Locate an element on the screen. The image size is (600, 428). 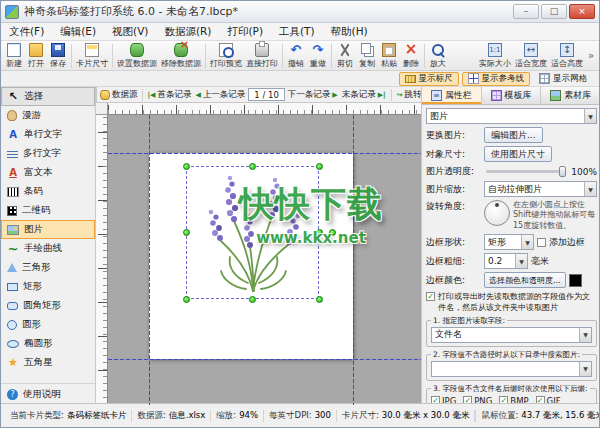
tool-star: 五角星 is located at coordinates (48, 362).